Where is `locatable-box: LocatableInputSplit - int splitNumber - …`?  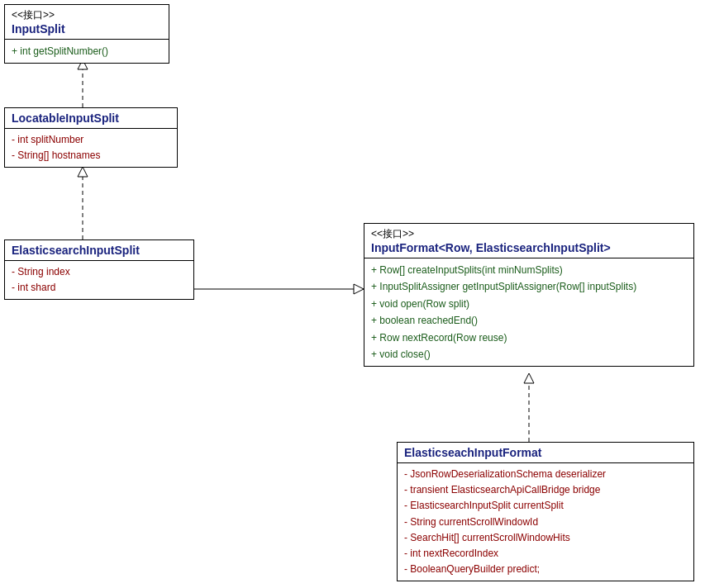
locatable-box: LocatableInputSplit - int splitNumber - … is located at coordinates (91, 137).